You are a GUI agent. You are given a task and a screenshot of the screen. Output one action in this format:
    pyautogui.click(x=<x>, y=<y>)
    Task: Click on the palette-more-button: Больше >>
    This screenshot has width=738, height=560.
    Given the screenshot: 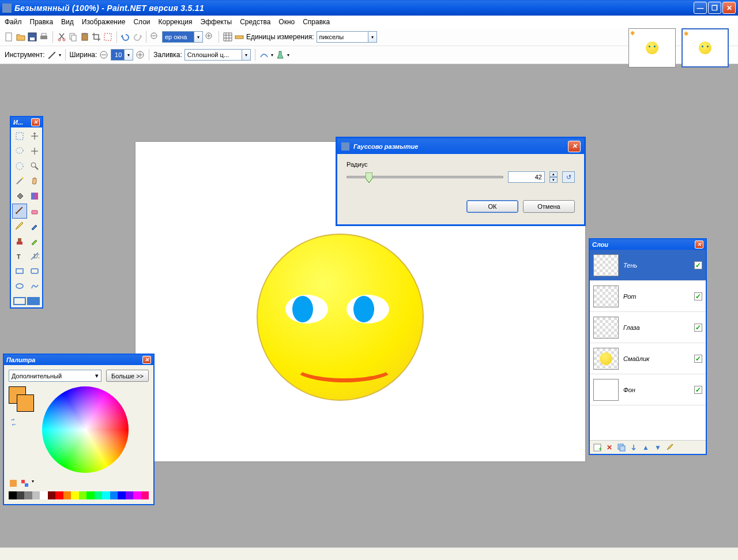 What is the action you would take?
    pyautogui.click(x=127, y=376)
    